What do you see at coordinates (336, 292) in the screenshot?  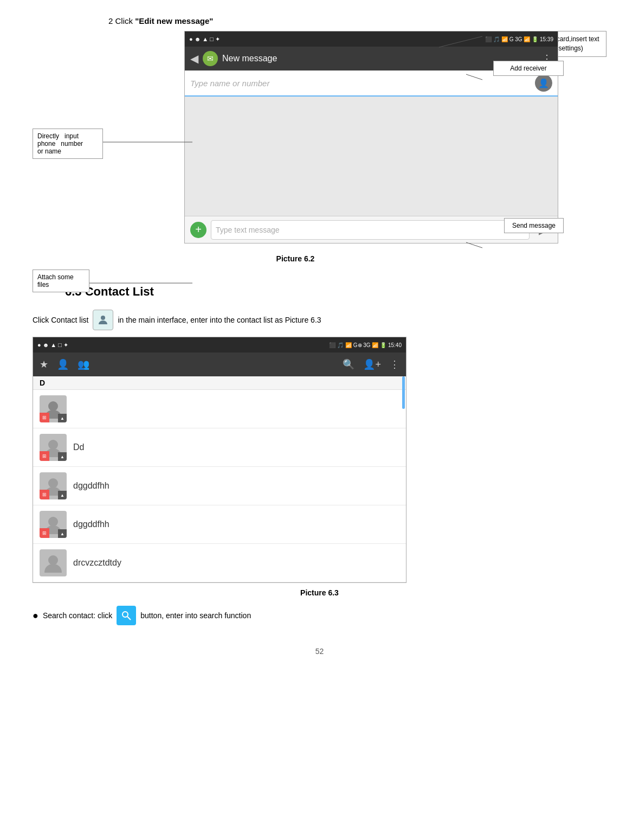 I see `section63-heading: 6.3 Contact List` at bounding box center [336, 292].